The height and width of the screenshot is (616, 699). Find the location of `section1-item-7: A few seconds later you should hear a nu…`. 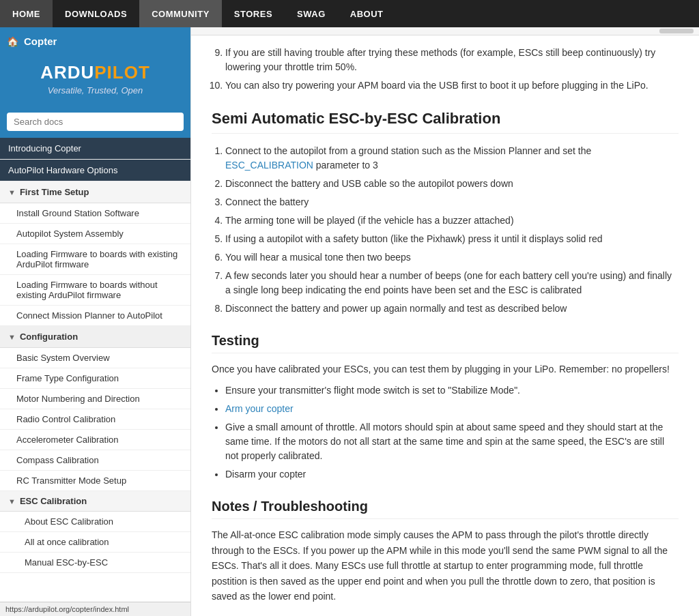

section1-item-7: A few seconds later you should hear a nu… is located at coordinates (452, 283).